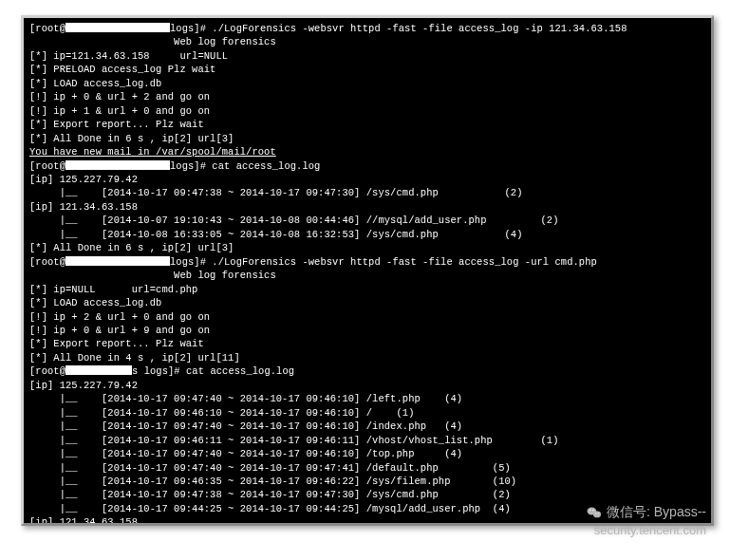  I want to click on watermark: 微信号: Bypass-- security.tencent.com, so click(646, 520).